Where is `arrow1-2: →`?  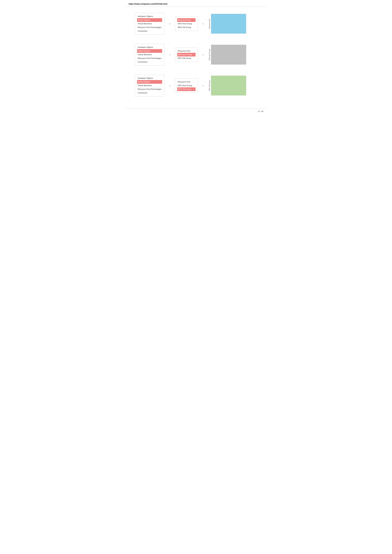
arrow1-2: → is located at coordinates (170, 55).